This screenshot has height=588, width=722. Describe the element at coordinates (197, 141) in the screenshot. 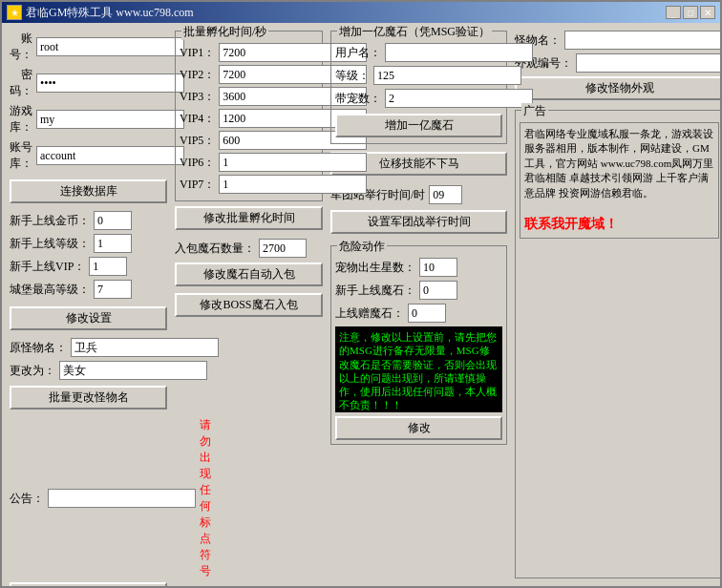

I see `vip-label-5: VIP5：` at that location.